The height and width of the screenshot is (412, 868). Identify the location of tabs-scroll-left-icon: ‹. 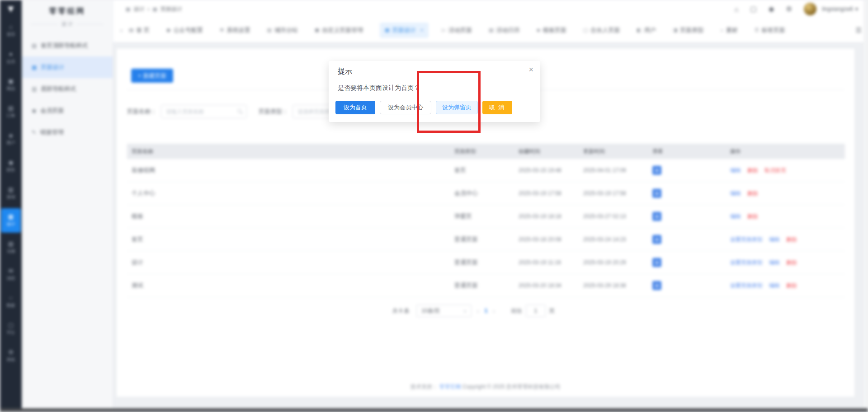
(121, 30).